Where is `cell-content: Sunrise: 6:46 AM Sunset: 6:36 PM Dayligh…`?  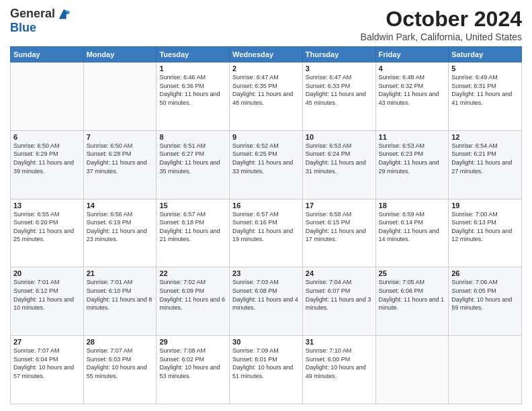 cell-content: Sunrise: 6:46 AM Sunset: 6:36 PM Dayligh… is located at coordinates (193, 90).